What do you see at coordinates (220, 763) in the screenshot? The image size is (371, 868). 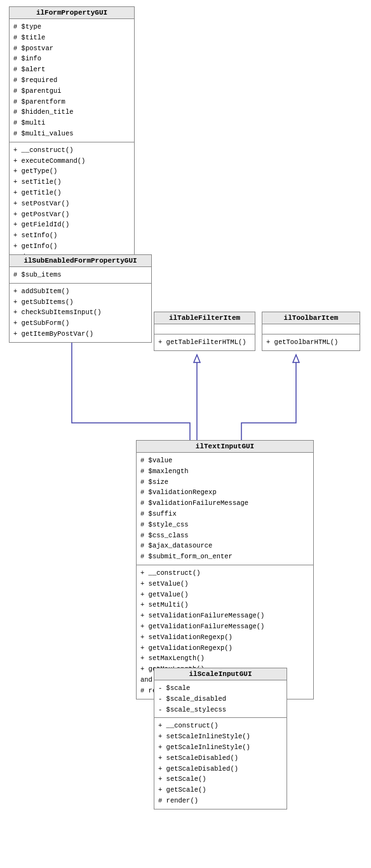 I see `methods-ilScaleInputGUI: + __construct() + setScaleInlineStyle() …` at bounding box center [220, 763].